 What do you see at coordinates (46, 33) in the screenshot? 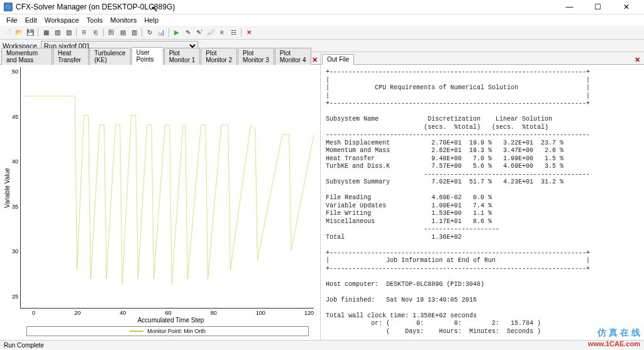
I see `tool-define-icon: ▦` at bounding box center [46, 33].